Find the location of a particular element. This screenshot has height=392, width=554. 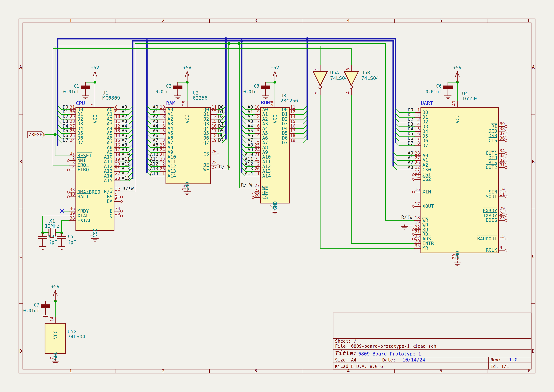

chip-body-u4 is located at coordinates (460, 180).